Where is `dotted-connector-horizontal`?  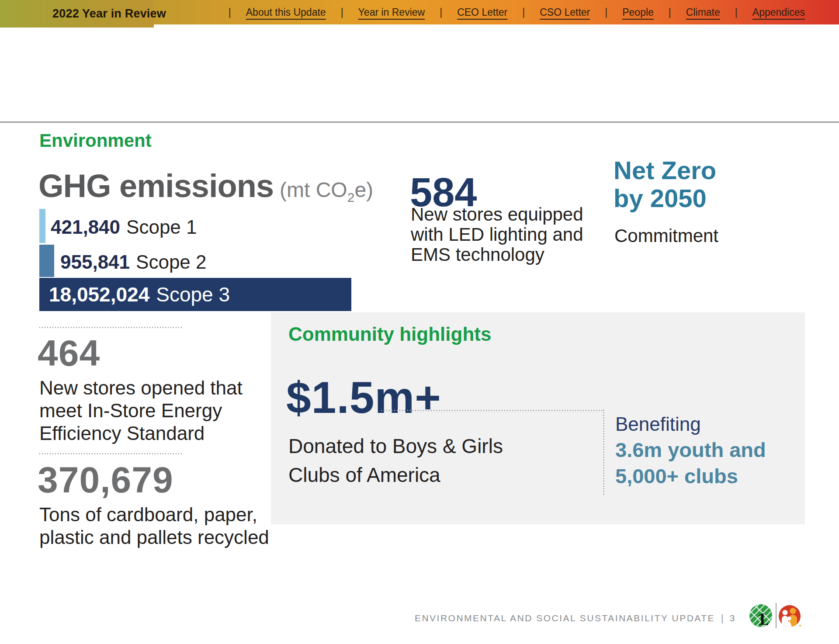
dotted-connector-horizontal is located at coordinates (492, 411).